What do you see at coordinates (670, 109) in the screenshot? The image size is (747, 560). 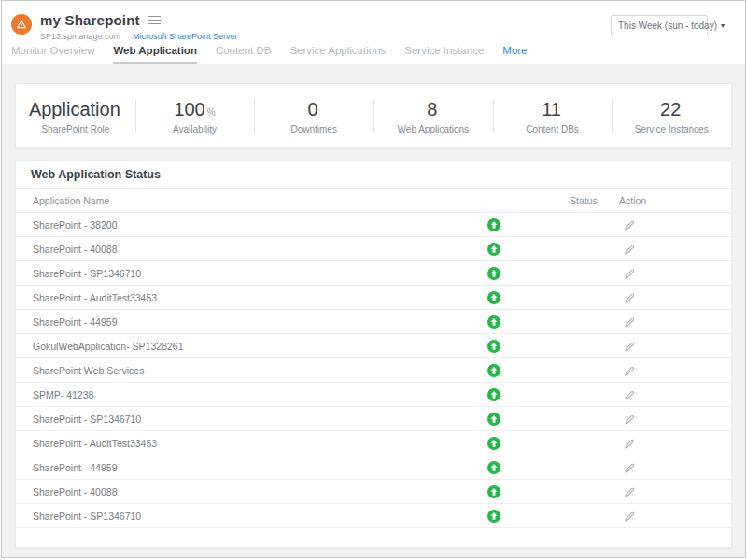 I see `stat-value: 22` at bounding box center [670, 109].